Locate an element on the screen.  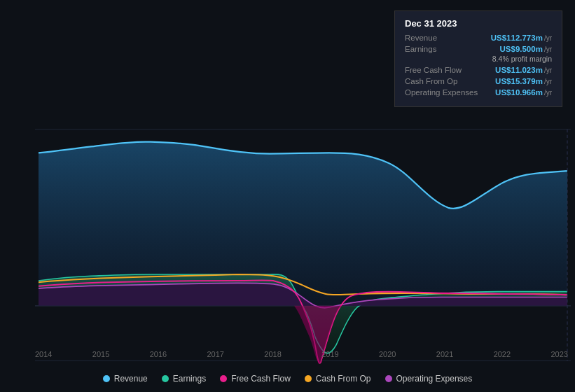
fcf-value: US$11.023m is located at coordinates (519, 70).